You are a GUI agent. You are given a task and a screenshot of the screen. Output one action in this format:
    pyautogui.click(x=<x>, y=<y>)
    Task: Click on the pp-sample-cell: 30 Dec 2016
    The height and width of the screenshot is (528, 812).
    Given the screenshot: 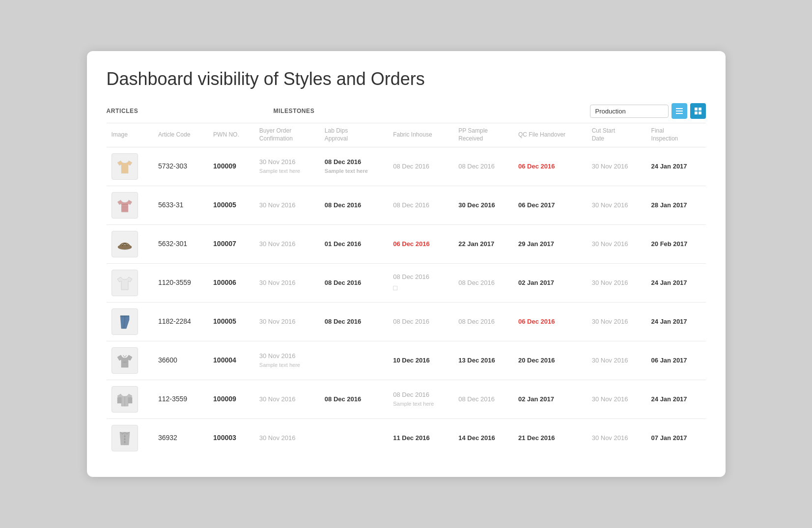 What is the action you would take?
    pyautogui.click(x=483, y=205)
    